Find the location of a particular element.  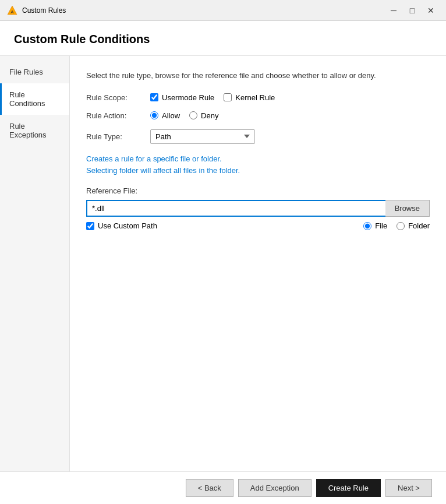

rule-type-label: Rule Type: is located at coordinates (118, 136).